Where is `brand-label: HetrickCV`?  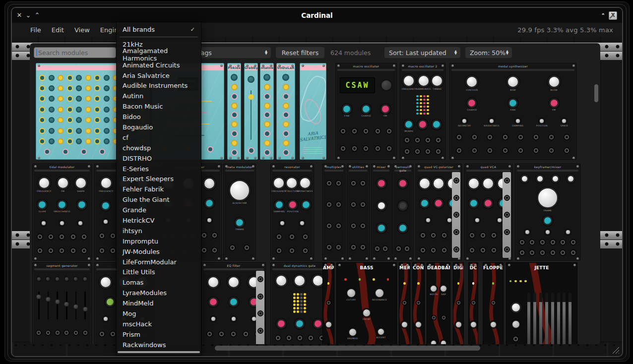 brand-label: HetrickCV is located at coordinates (138, 220).